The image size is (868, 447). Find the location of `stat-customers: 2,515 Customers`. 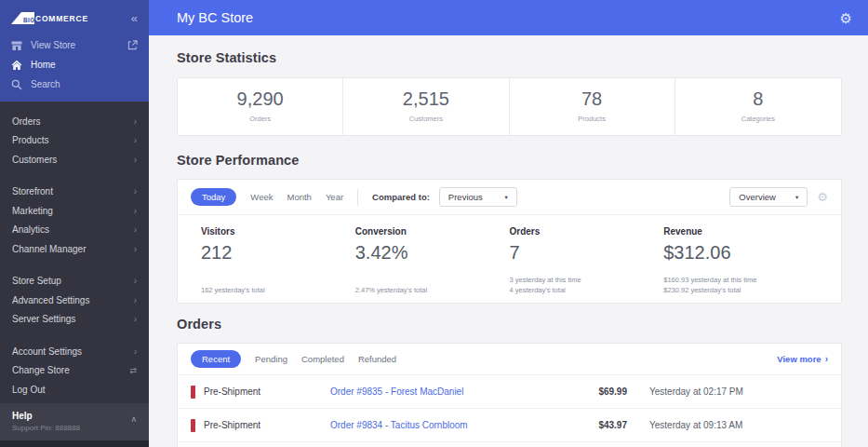

stat-customers: 2,515 Customers is located at coordinates (426, 106).